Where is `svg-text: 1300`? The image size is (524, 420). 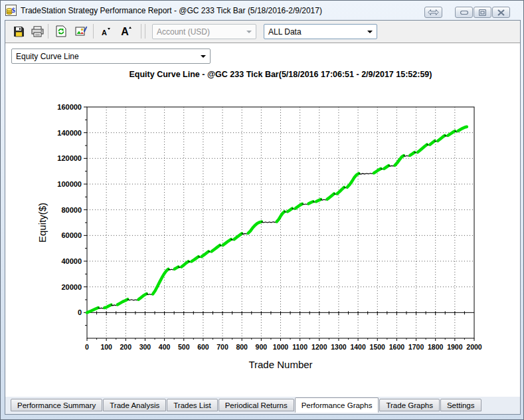 svg-text: 1300 is located at coordinates (339, 347).